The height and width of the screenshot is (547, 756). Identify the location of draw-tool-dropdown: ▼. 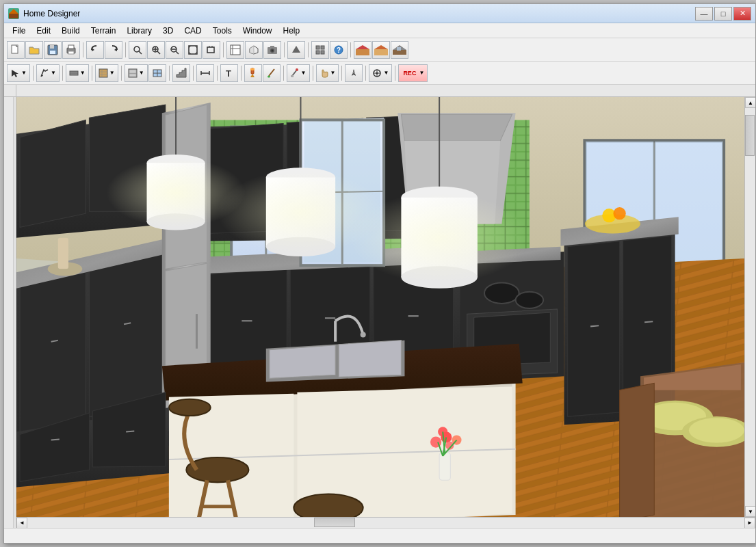
(48, 73).